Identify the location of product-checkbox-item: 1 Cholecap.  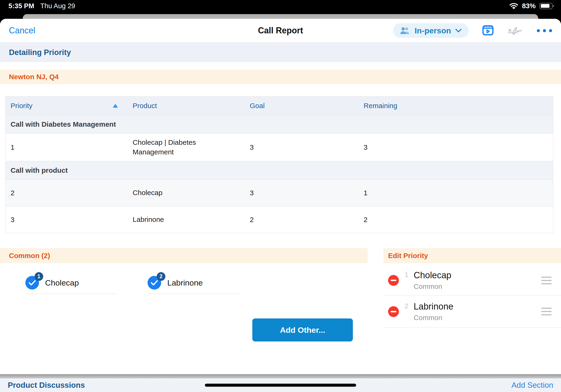
(71, 283).